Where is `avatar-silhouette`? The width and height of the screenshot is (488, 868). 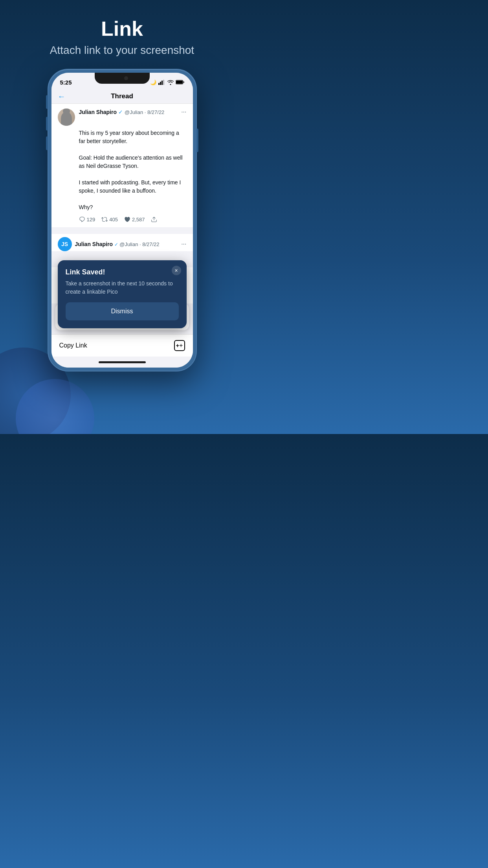 avatar-silhouette is located at coordinates (66, 119).